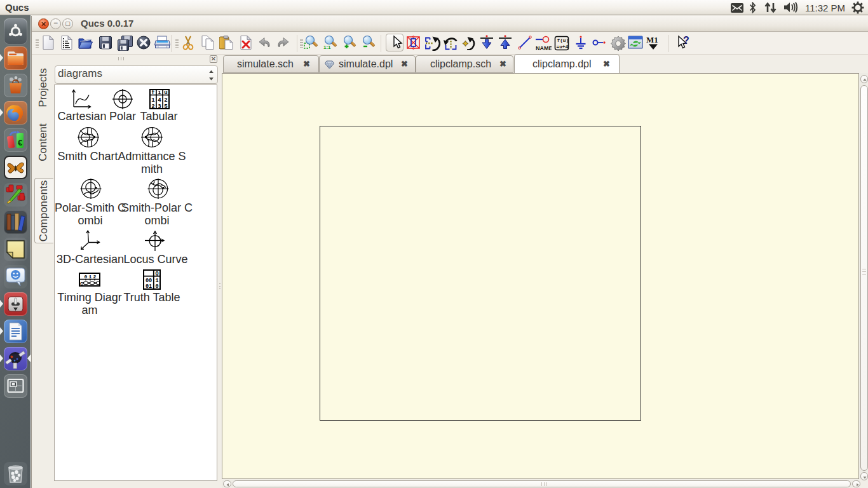 The width and height of the screenshot is (868, 488). Describe the element at coordinates (159, 107) in the screenshot. I see `svg-text: 3` at that location.